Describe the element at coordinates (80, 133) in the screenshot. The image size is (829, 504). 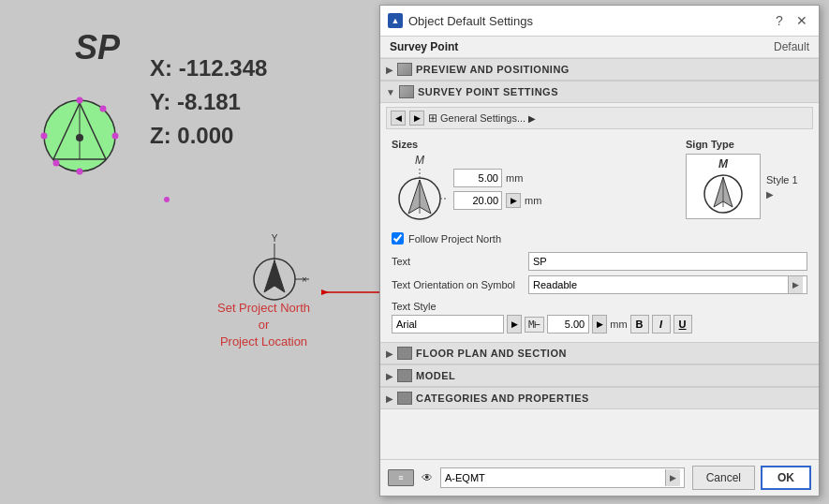
I see `survey-symbol-top` at that location.